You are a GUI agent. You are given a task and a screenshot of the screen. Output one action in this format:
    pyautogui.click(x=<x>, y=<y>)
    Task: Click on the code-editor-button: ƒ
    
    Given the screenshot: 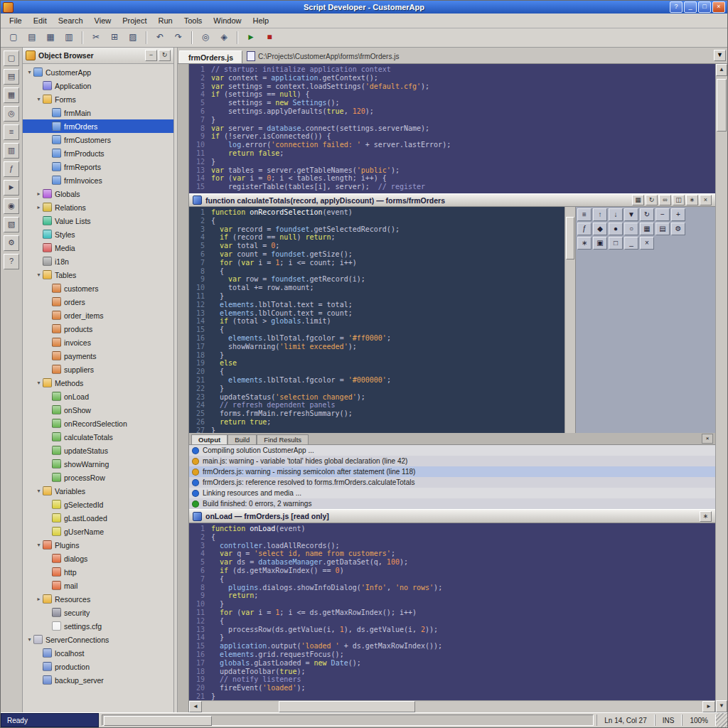 What is the action you would take?
    pyautogui.click(x=11, y=169)
    